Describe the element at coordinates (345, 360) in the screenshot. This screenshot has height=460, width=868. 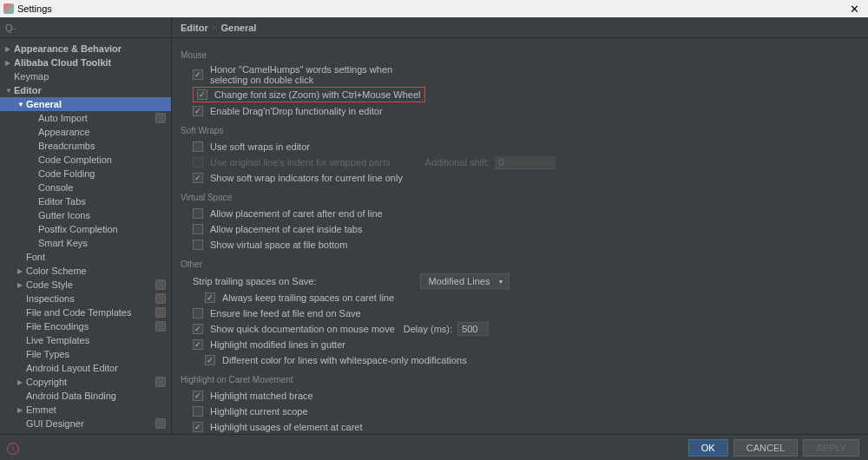
I see `lbl-diffcolor: Different color for lines with whitespac…` at that location.